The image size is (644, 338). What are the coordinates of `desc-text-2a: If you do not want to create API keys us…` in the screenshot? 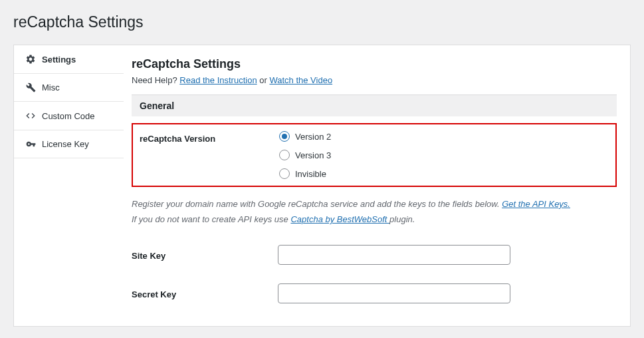 It's located at (211, 220).